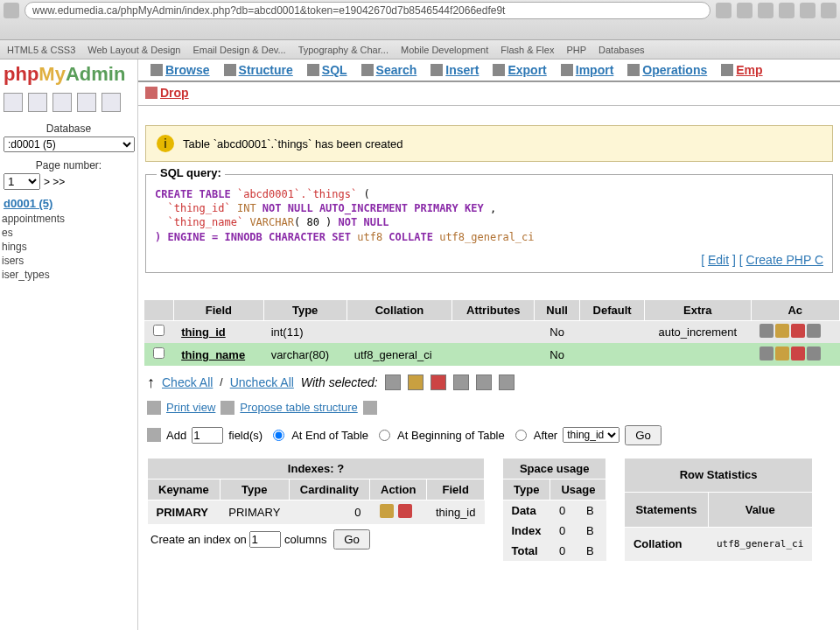 The image size is (840, 630). Describe the element at coordinates (11, 10) in the screenshot. I see `reload-button` at that location.